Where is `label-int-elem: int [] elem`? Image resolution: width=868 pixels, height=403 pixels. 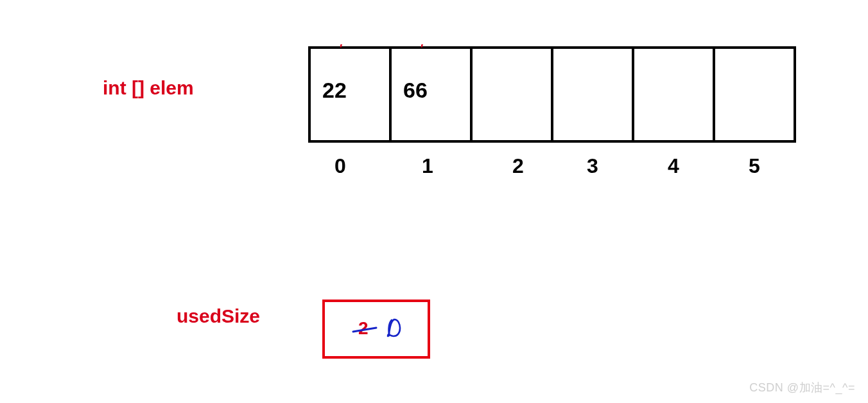 label-int-elem: int [] elem is located at coordinates (148, 88).